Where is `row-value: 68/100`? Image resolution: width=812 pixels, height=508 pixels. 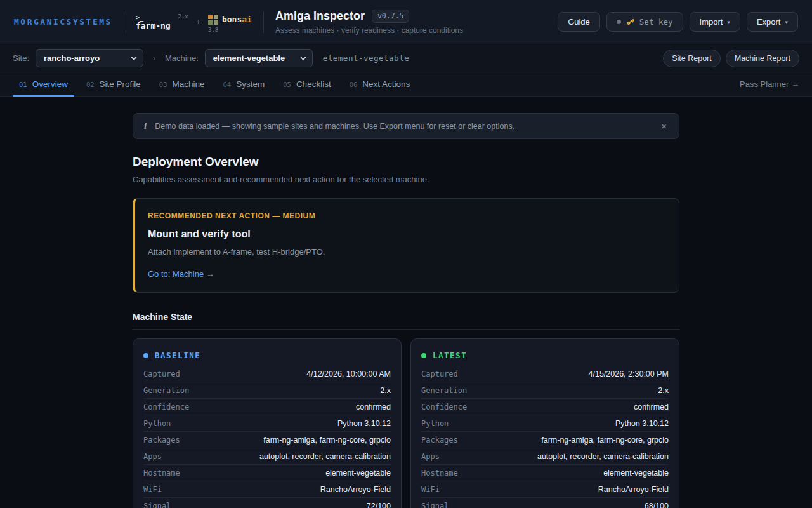
row-value: 68/100 is located at coordinates (657, 505).